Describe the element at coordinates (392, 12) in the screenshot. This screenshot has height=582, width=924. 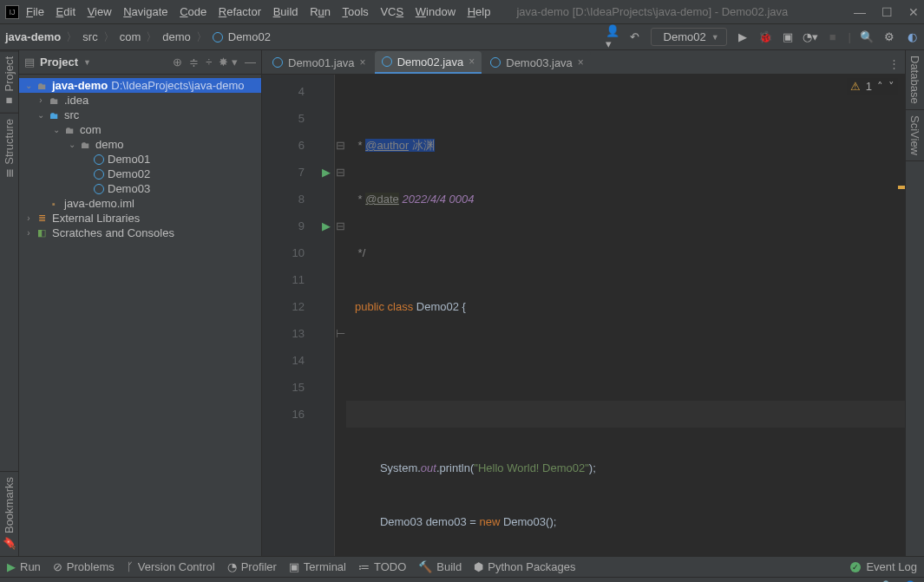
I see `menu-vcs: VCS` at that location.